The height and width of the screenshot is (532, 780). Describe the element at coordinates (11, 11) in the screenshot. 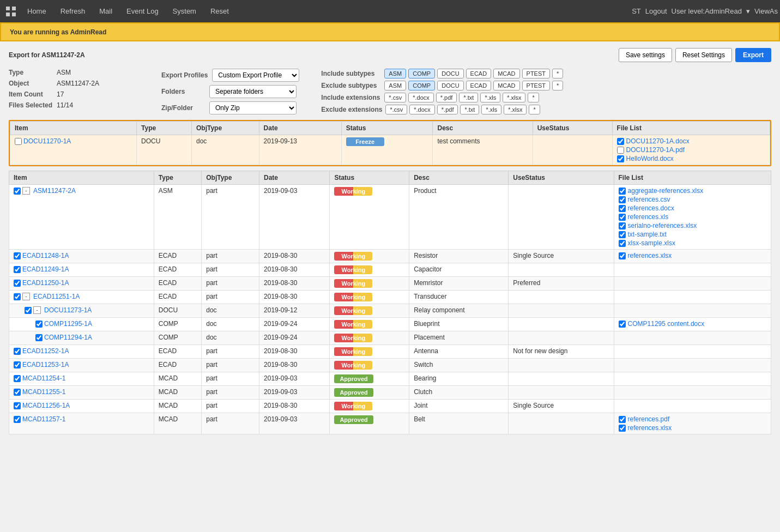

I see `grid-icon` at that location.